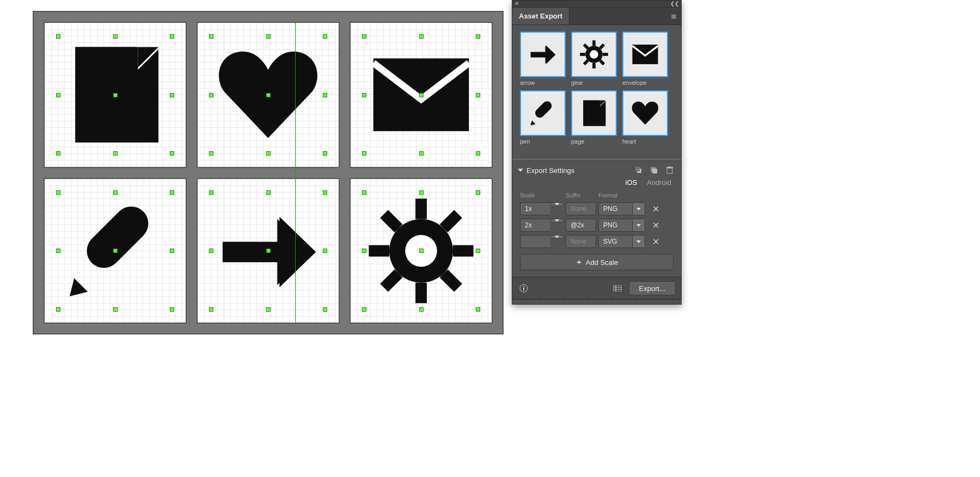  What do you see at coordinates (595, 117) in the screenshot?
I see `asset-page: page` at bounding box center [595, 117].